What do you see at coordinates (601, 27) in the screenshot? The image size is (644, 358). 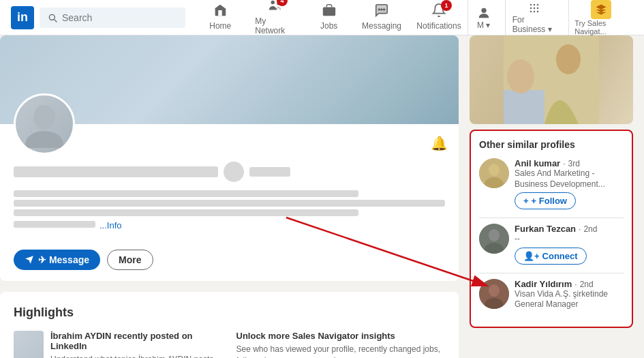 I see `nav-try-sales-nav-label: Try Sales Navigat...` at bounding box center [601, 27].